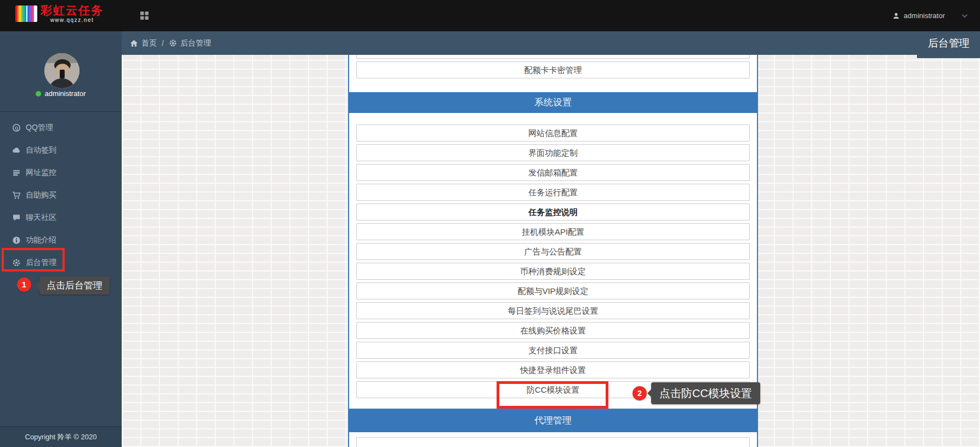  Describe the element at coordinates (72, 20) in the screenshot. I see `logo-subtitle: www.qqzz.net` at that location.